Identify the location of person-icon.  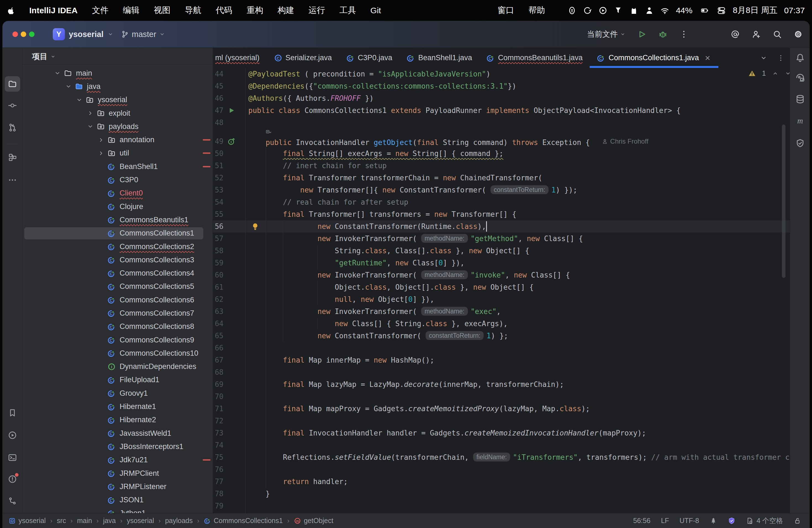
(649, 11).